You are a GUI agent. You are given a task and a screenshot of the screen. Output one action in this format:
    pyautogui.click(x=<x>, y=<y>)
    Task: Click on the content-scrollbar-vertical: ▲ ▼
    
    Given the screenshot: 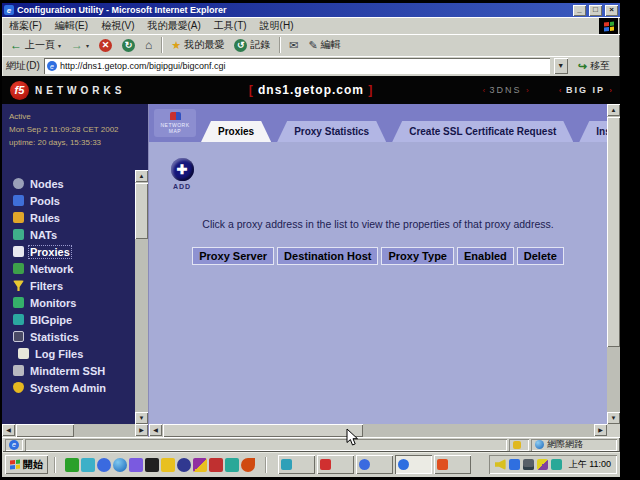 What is the action you would take?
    pyautogui.click(x=614, y=264)
    